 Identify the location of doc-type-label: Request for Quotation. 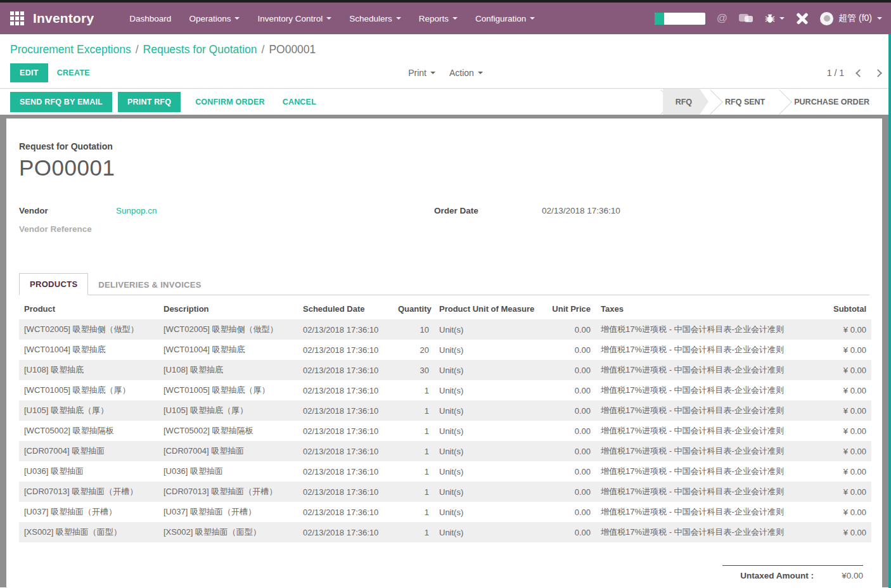
(444, 146).